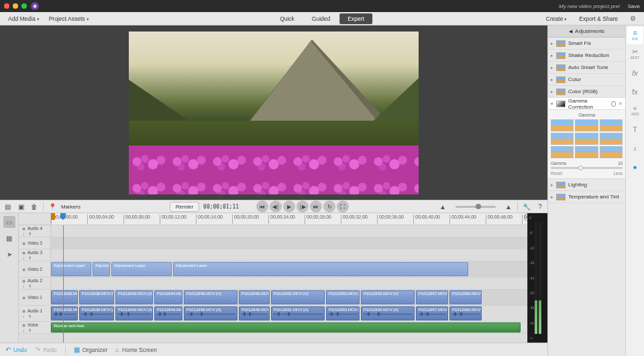 The image size is (644, 356). Describe the element at coordinates (321, 19) in the screenshot. I see `mode-guided-tab: Guided` at that location.